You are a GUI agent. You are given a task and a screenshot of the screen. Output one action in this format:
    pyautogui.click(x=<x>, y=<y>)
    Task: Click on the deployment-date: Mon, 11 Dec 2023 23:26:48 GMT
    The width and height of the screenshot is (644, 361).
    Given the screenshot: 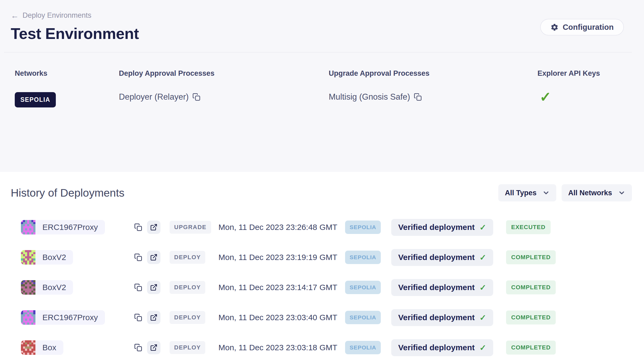 What is the action you would take?
    pyautogui.click(x=282, y=227)
    